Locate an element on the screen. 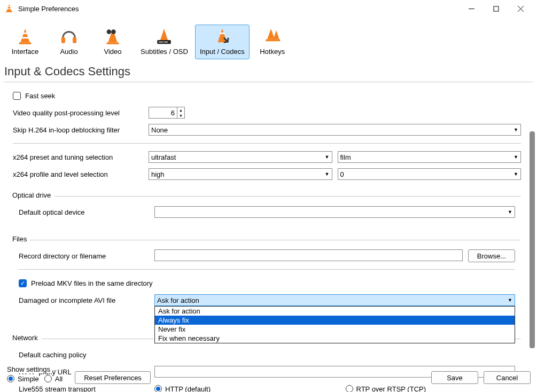 The height and width of the screenshot is (392, 537). window-title: Simple Preferences is located at coordinates (48, 9).